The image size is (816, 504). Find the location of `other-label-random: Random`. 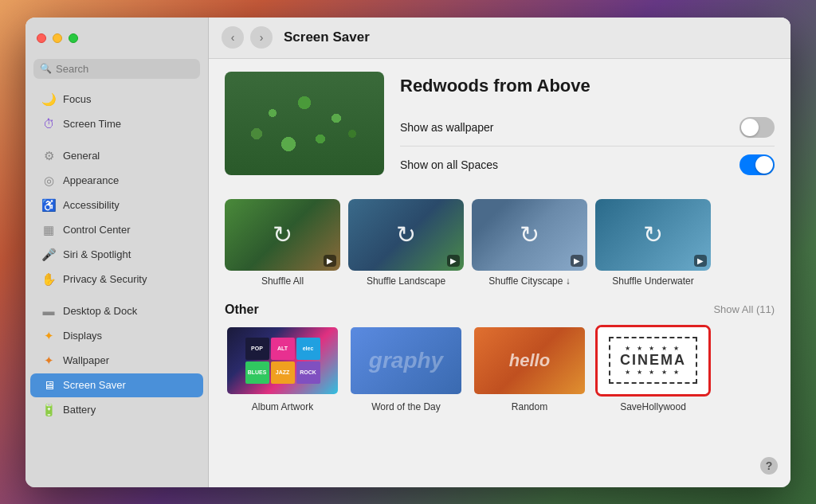

other-label-random: Random is located at coordinates (529, 407).